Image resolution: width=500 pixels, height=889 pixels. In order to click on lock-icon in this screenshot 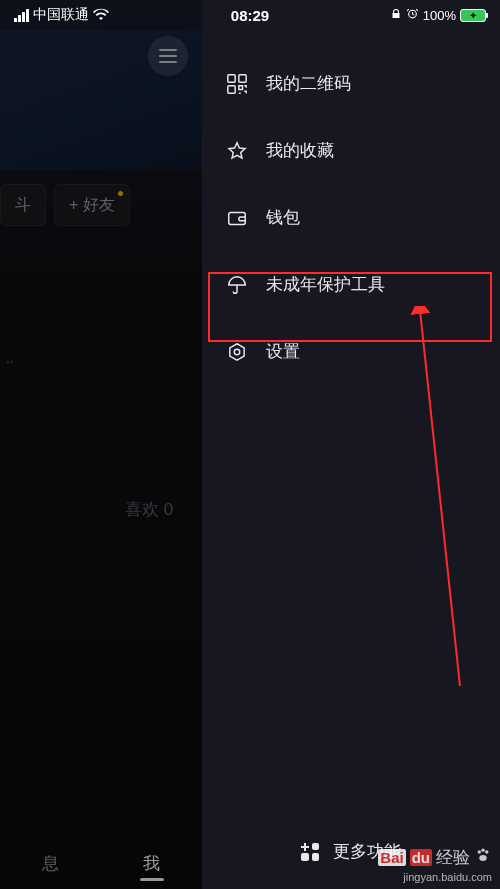, I will do `click(396, 16)`.